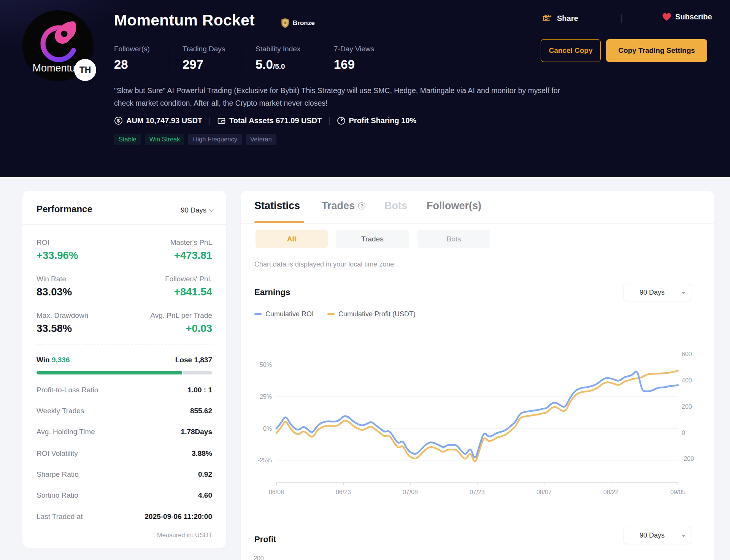  Describe the element at coordinates (544, 492) in the screenshot. I see `svg-text: 08/07` at that location.